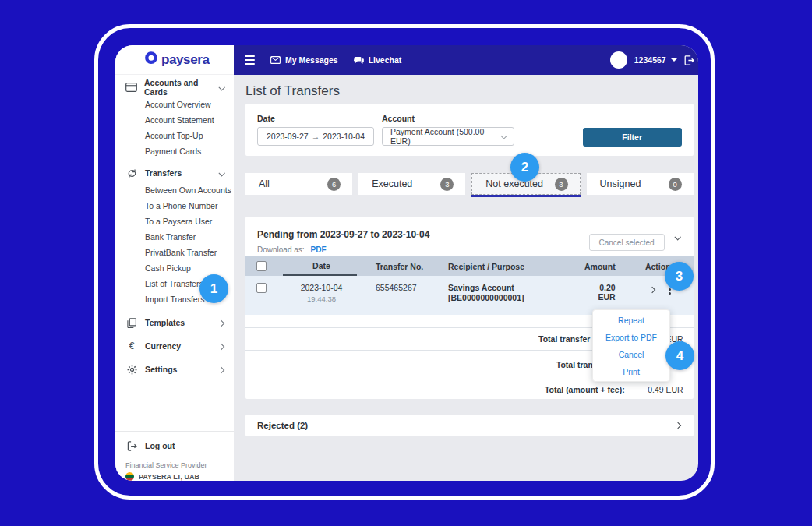 The height and width of the screenshot is (526, 812). Describe the element at coordinates (378, 60) in the screenshot. I see `livechat-link: Livechat` at that location.